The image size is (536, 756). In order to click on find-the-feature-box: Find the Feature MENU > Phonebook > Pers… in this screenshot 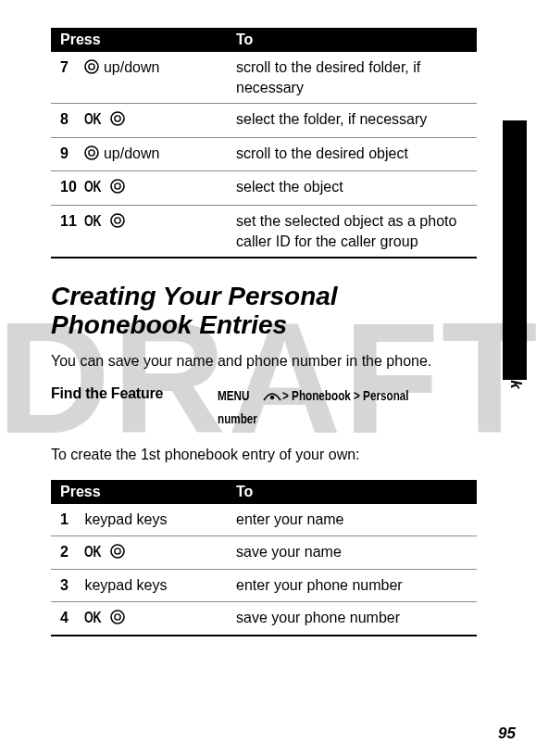, I will do `click(264, 407)`.